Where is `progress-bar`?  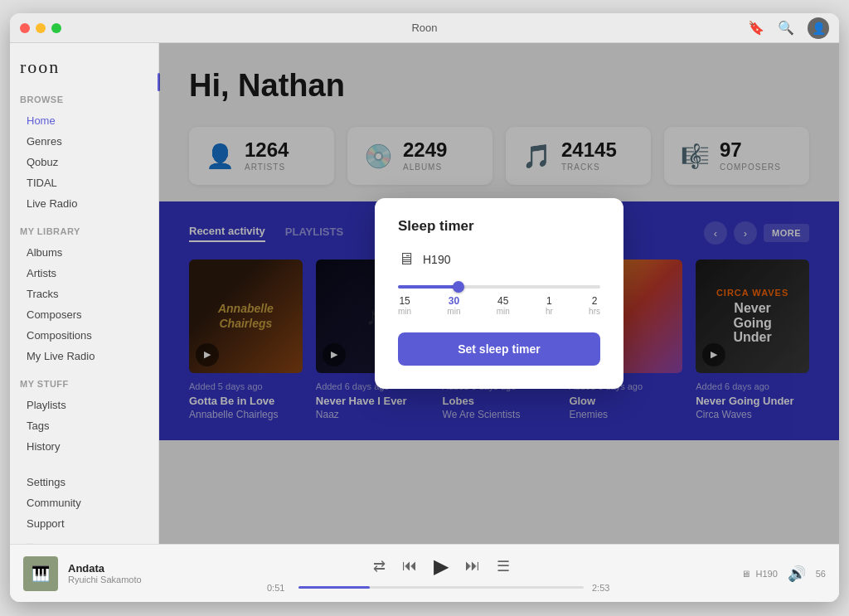 progress-bar is located at coordinates (441, 587).